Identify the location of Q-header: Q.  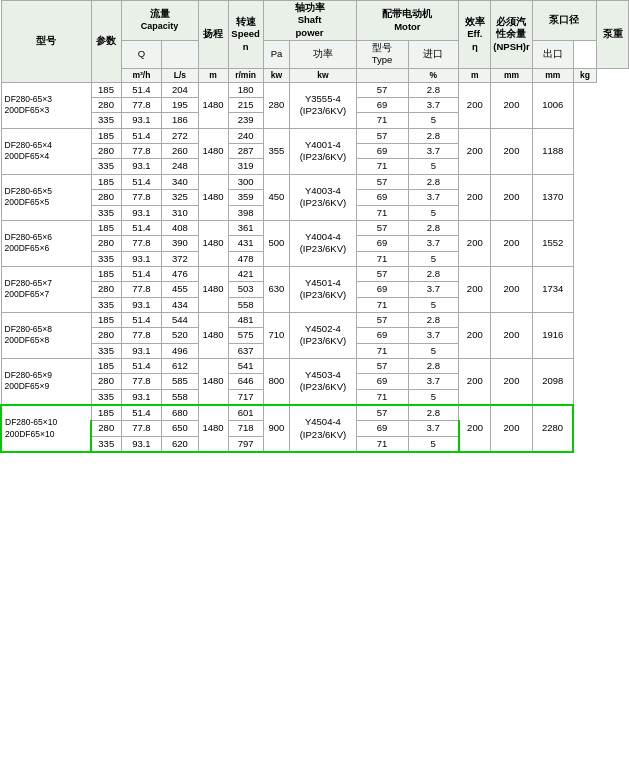
(142, 55).